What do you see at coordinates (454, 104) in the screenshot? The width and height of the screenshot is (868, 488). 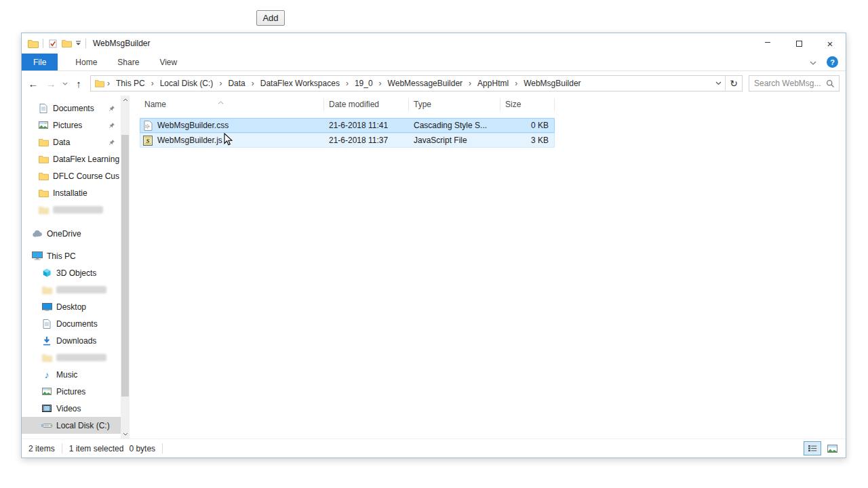 I see `column-header-type: Type` at bounding box center [454, 104].